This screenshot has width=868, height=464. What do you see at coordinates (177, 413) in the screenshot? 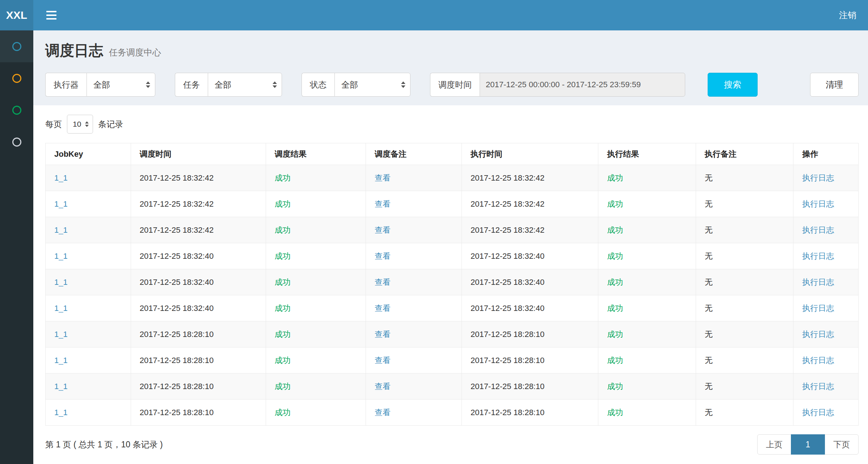
I see `trigger-time-cell: 2017-12-25 18:28:10` at bounding box center [177, 413].